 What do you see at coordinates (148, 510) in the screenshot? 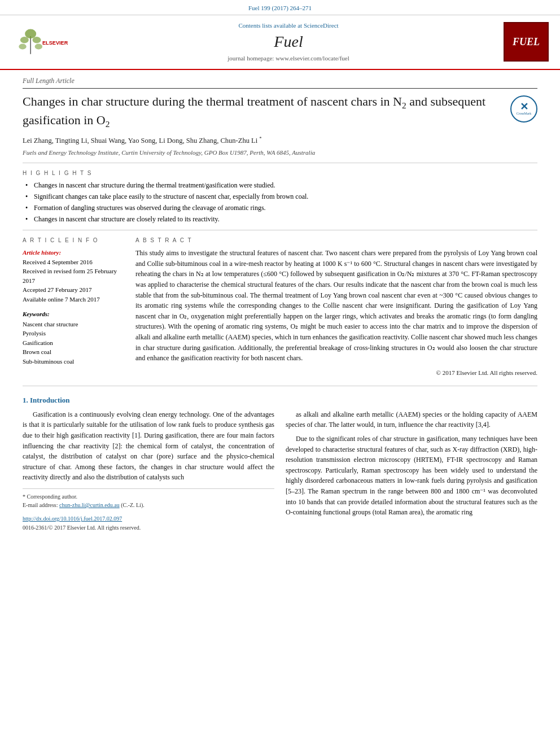
I see `footnote-area: * Corresponding author. E-mail address: …` at bounding box center [148, 510].